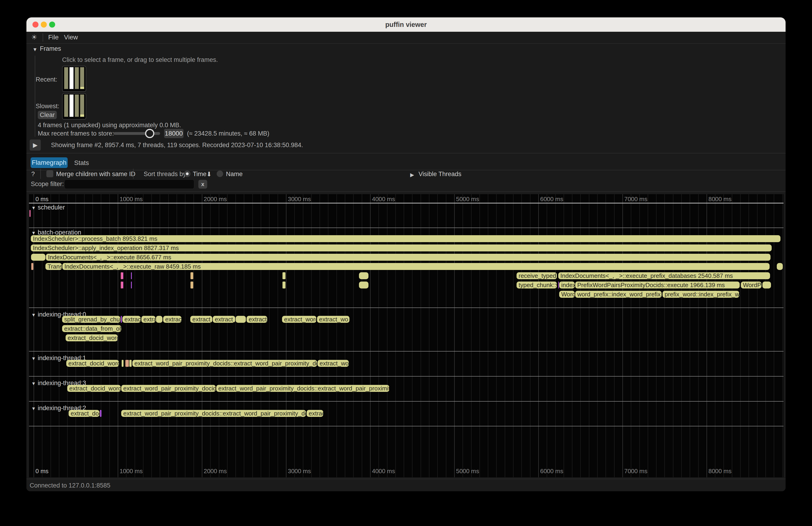  Describe the element at coordinates (537, 285) in the screenshot. I see `flame-scope-bar: typed_chunk::w` at that location.